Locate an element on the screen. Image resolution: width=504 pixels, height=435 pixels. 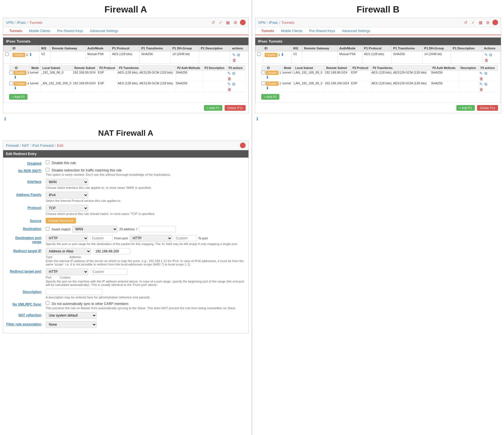
refresh-icon: ↺ is located at coordinates (213, 22).